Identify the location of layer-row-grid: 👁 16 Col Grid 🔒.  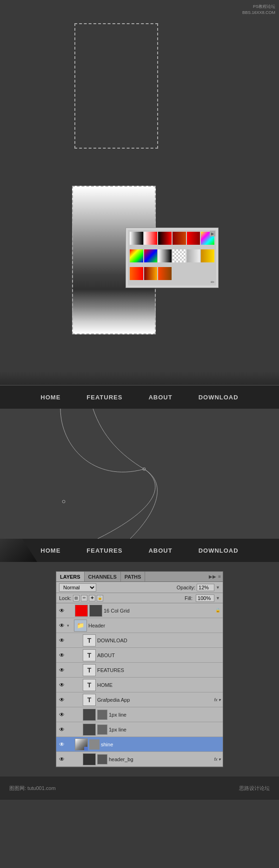
(140, 611).